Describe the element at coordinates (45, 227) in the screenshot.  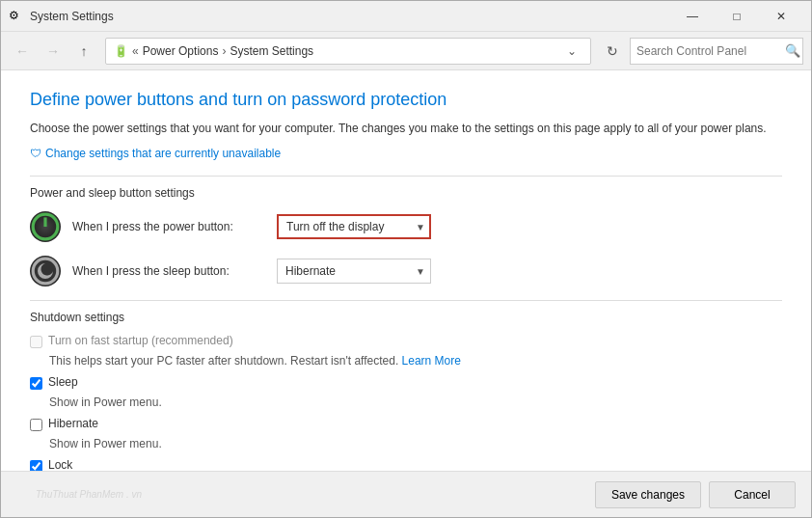
I see `power-button-icon` at that location.